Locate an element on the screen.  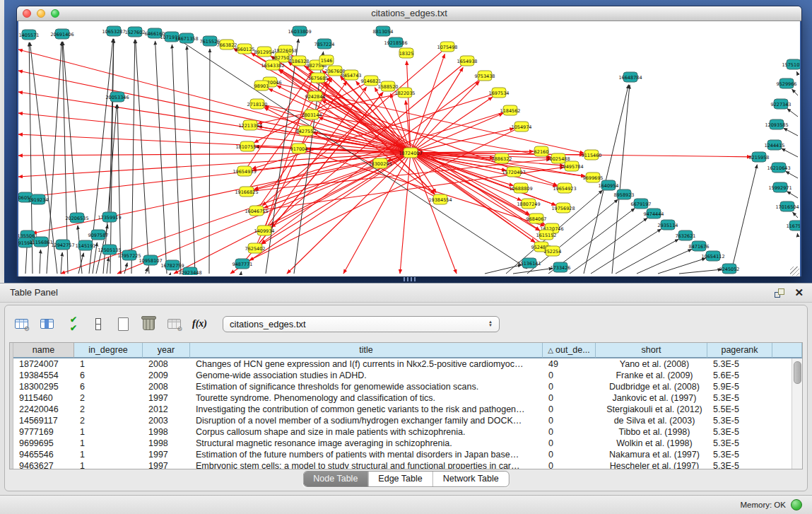
close-window-button is located at coordinates (27, 13).